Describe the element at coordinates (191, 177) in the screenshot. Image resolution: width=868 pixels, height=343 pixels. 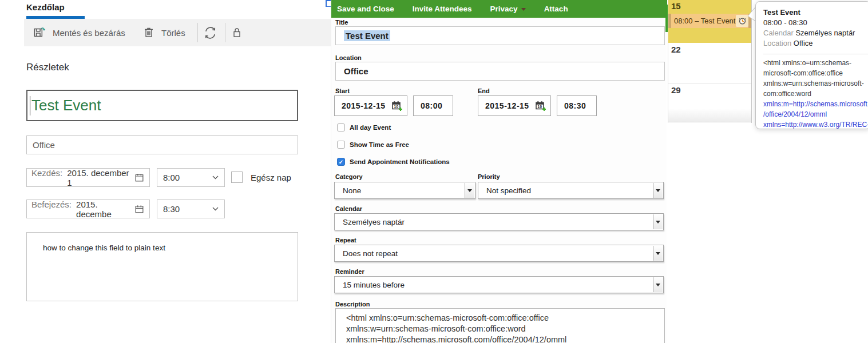
I see `start-time-select: 8:00` at that location.